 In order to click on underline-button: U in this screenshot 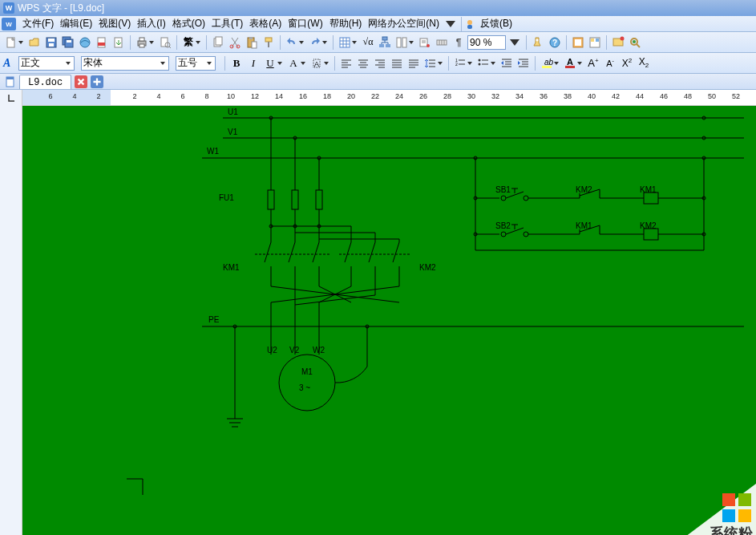, I will do `click(270, 63)`.